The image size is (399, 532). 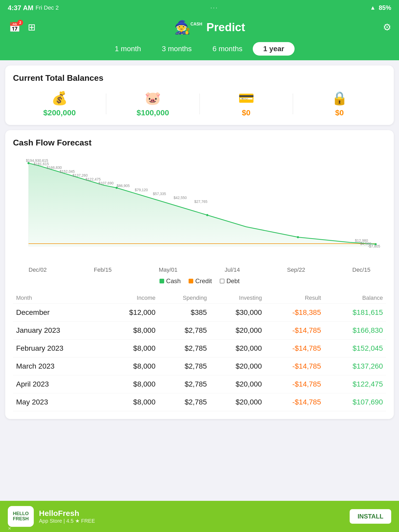 I want to click on battery-display: 85%, so click(x=385, y=8).